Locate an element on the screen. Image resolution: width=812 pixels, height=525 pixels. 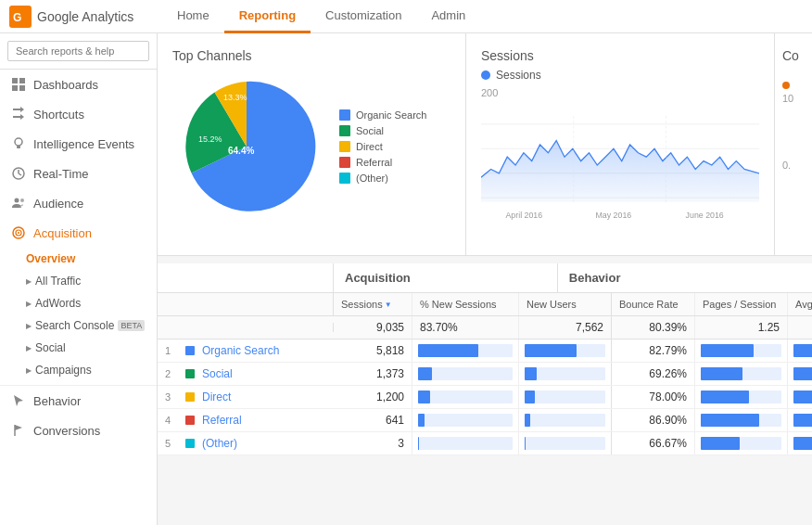
col-header-avgduration: Avg. Session Duration is located at coordinates (800, 304).